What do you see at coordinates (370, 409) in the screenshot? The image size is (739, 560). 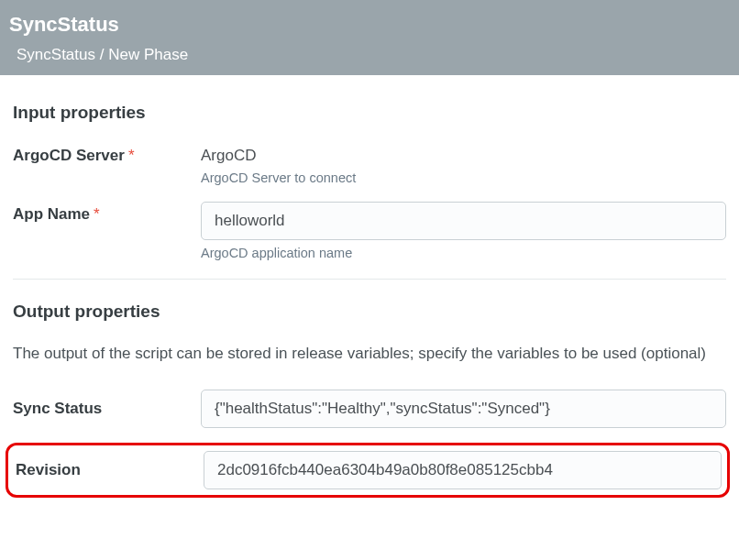 I see `sync-status-row: Sync Status` at bounding box center [370, 409].